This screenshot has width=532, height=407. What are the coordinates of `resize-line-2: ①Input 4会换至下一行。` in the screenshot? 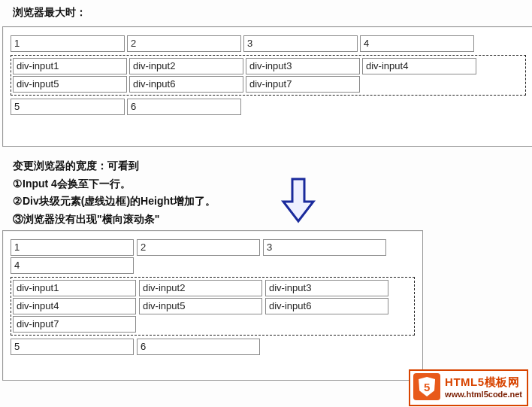 It's located at (272, 184).